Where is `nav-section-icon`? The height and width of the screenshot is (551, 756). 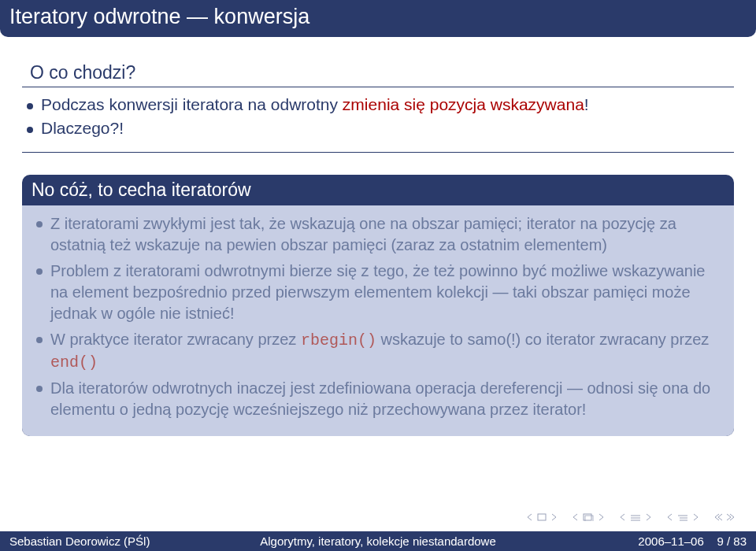 nav-section-icon is located at coordinates (636, 517).